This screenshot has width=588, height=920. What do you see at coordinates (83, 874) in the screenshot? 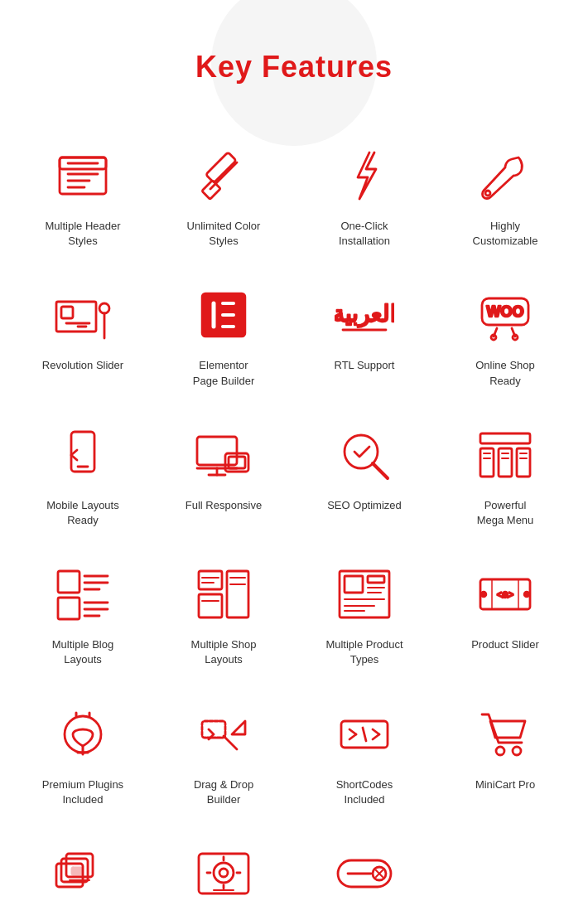
I see `color-image-swatches-icon` at bounding box center [83, 874].